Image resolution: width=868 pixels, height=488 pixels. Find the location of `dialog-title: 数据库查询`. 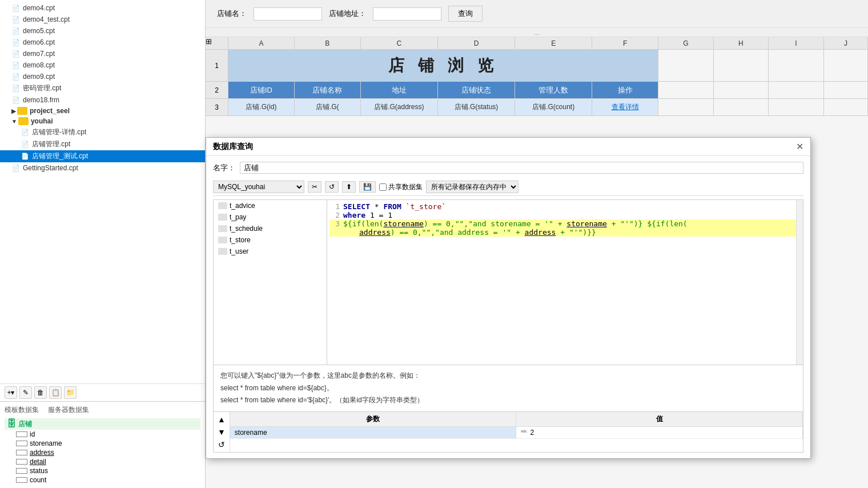

dialog-title: 数据库查询 is located at coordinates (233, 147).